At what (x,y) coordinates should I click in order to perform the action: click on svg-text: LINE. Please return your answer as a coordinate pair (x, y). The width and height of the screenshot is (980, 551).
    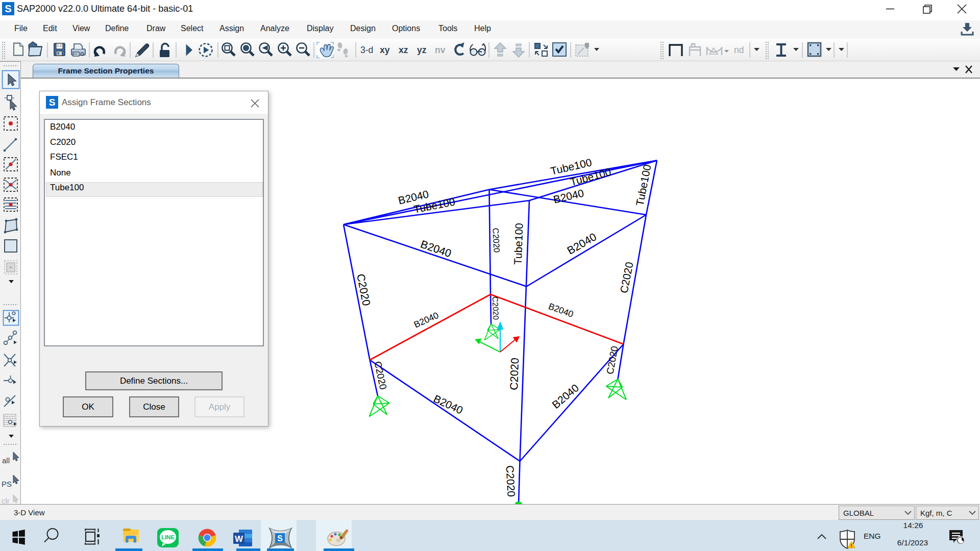
    Looking at the image, I should click on (168, 537).